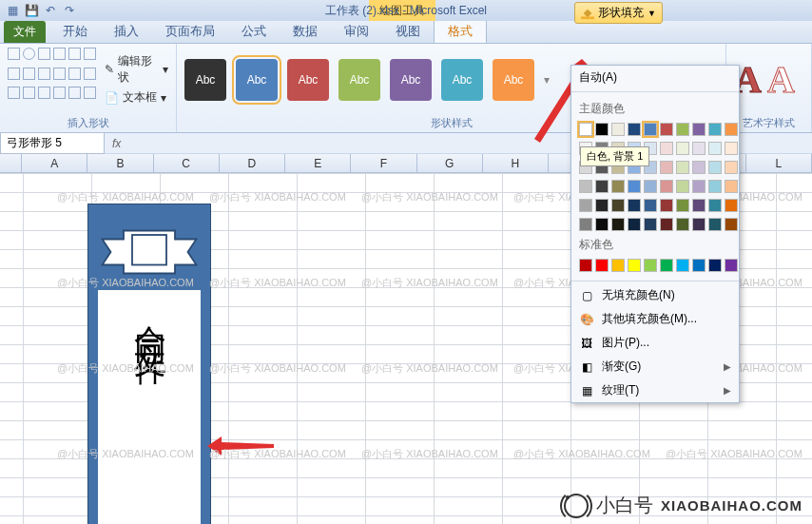  I want to click on shapes-gallery, so click(52, 76).